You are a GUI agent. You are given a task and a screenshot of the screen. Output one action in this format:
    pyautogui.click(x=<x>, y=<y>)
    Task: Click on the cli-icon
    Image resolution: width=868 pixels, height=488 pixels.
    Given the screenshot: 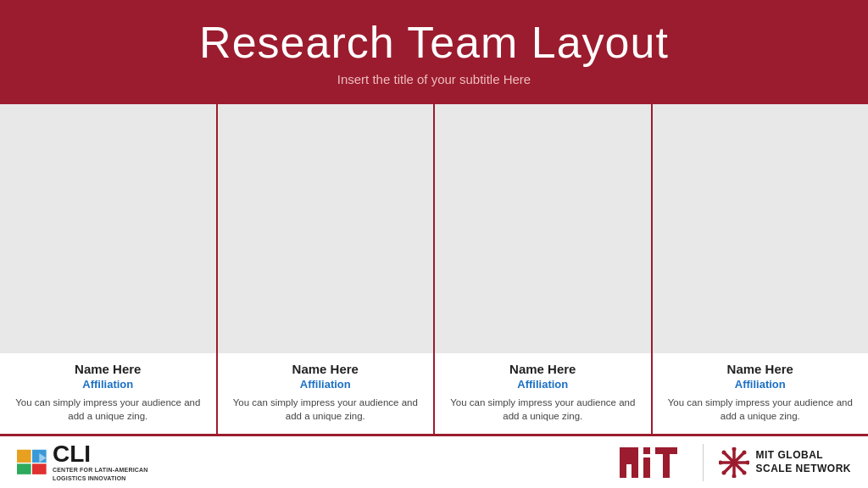 What is the action you would take?
    pyautogui.click(x=32, y=463)
    